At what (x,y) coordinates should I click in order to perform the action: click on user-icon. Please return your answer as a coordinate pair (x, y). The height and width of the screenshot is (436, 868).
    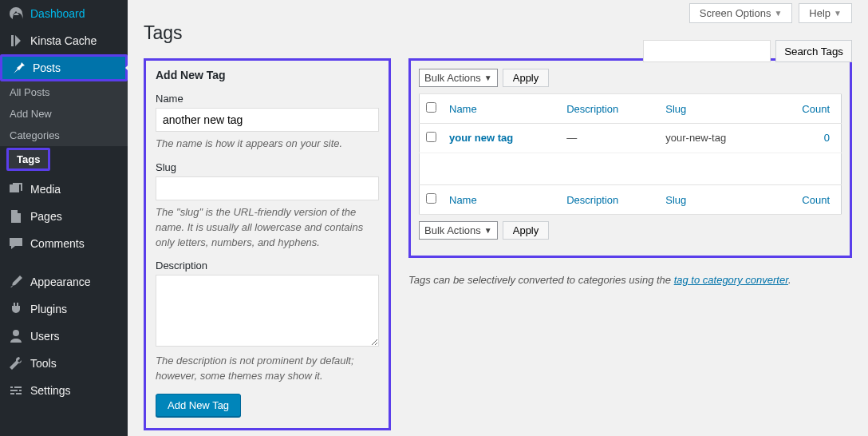
    Looking at the image, I should click on (16, 336).